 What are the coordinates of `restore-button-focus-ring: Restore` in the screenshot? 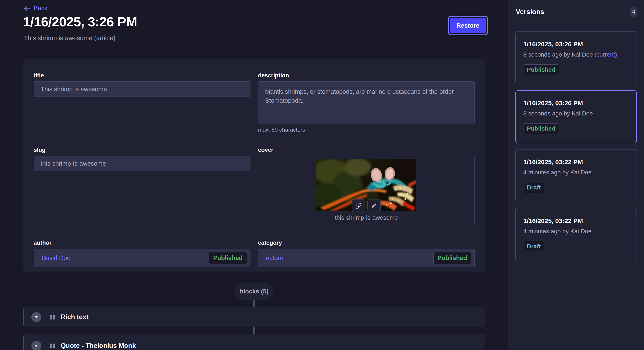 It's located at (468, 25).